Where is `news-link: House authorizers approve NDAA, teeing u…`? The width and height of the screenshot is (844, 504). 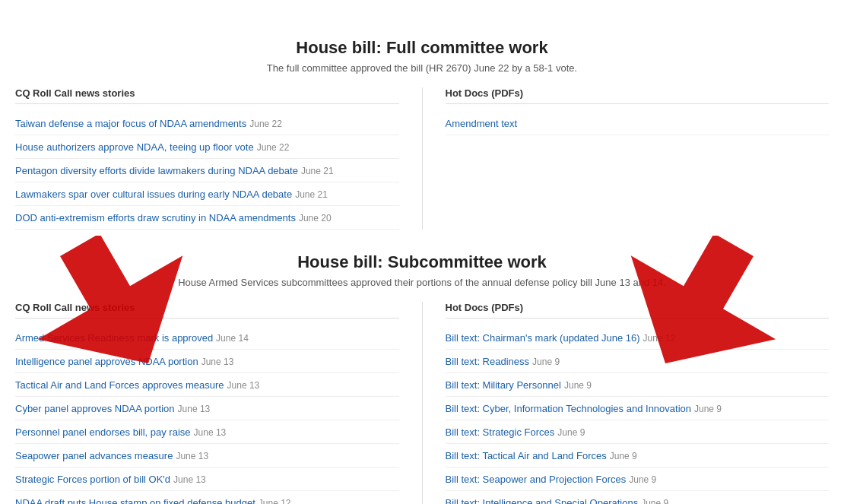 news-link: House authorizers approve NDAA, teeing u… is located at coordinates (135, 147).